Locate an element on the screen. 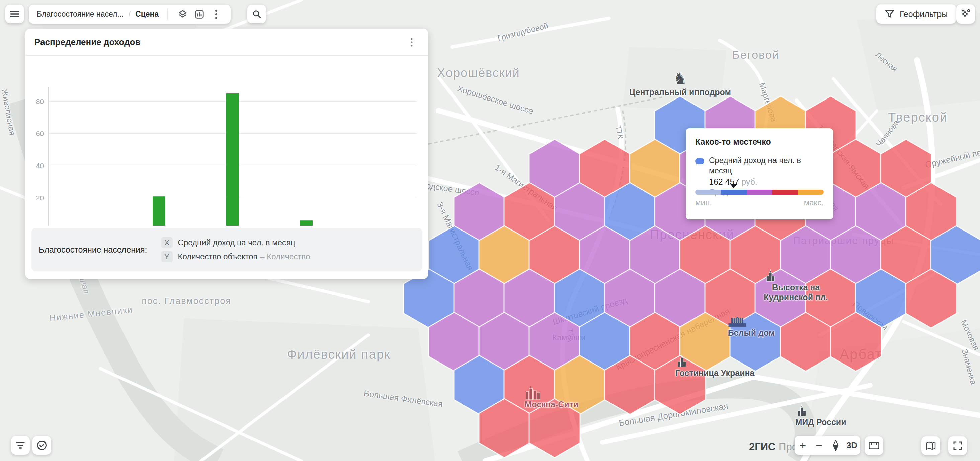 The height and width of the screenshot is (461, 980). y-axis-row: Y Количество объектов – Количество is located at coordinates (236, 257).